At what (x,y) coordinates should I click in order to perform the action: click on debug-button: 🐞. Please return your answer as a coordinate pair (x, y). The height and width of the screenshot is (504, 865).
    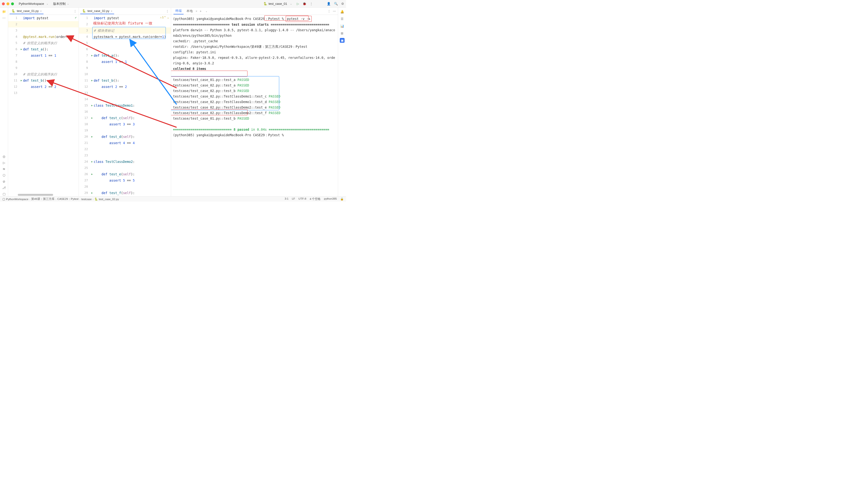
    Looking at the image, I should click on (304, 4).